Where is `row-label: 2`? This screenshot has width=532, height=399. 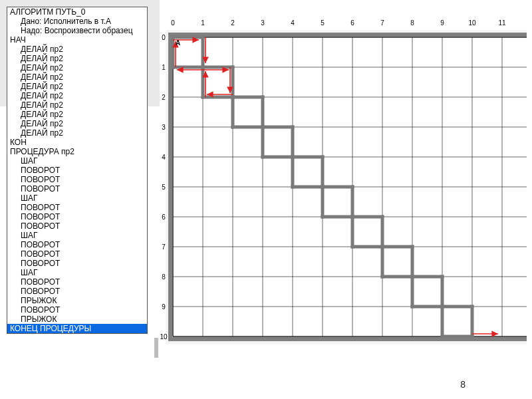
row-label: 2 is located at coordinates (164, 97).